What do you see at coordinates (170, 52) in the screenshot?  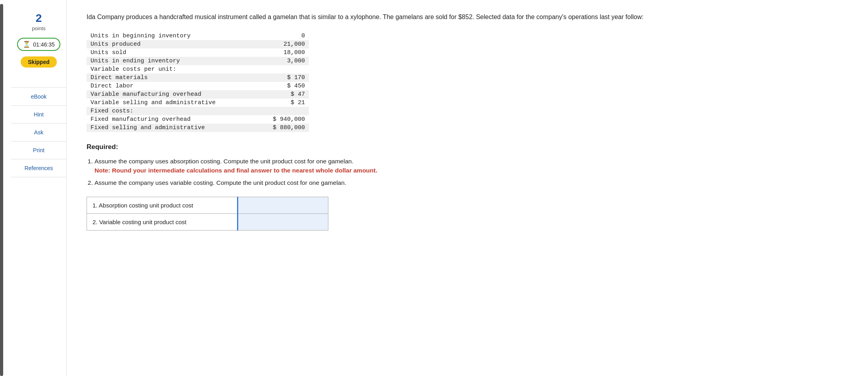 I see `data-row-label-2: Units sold` at bounding box center [170, 52].